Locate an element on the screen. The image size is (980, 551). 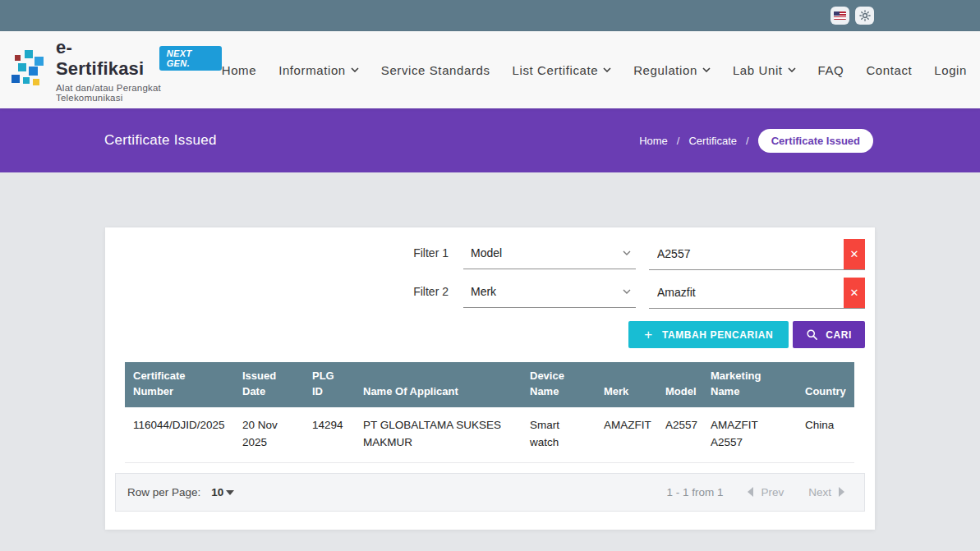
nav-item-list-certificate: List Certificate is located at coordinates (562, 71).